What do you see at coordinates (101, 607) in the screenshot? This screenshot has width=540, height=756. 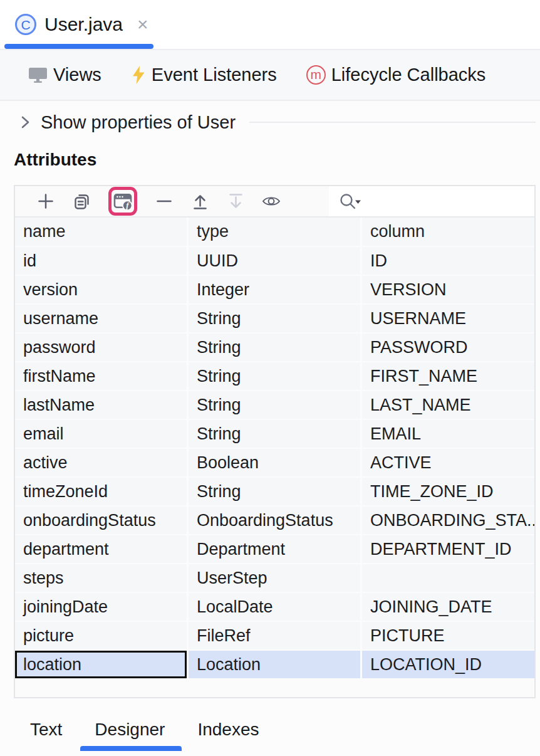 I see `cell-name: joiningDate` at bounding box center [101, 607].